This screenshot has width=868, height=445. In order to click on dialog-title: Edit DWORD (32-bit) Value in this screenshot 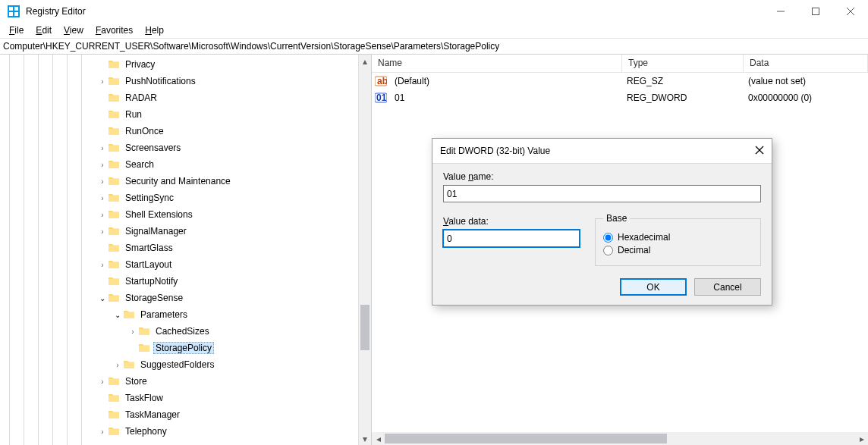, I will do `click(590, 151)`.